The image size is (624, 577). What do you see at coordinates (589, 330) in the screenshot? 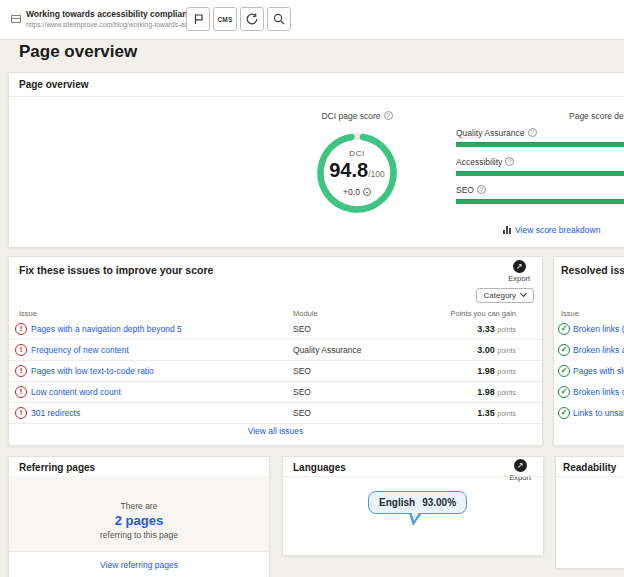
I see `table-row: Broken links (overall)` at bounding box center [589, 330].